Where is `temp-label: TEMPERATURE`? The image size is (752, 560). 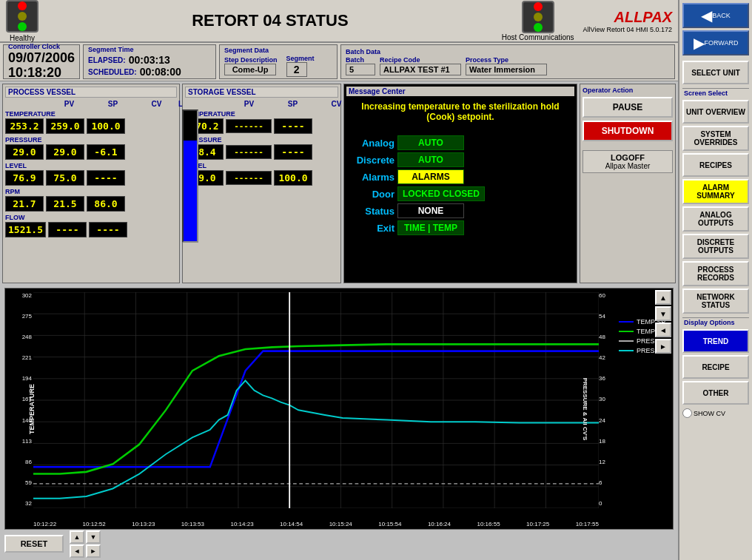
temp-label: TEMPERATURE is located at coordinates (91, 114).